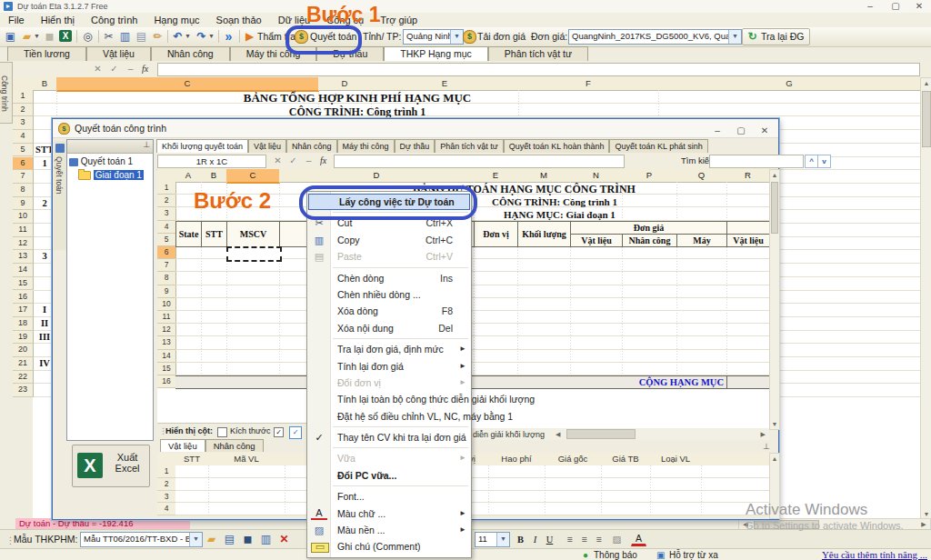 Image resolution: width=931 pixels, height=560 pixels. I want to click on chevron-down-icon: ▼, so click(456, 36).